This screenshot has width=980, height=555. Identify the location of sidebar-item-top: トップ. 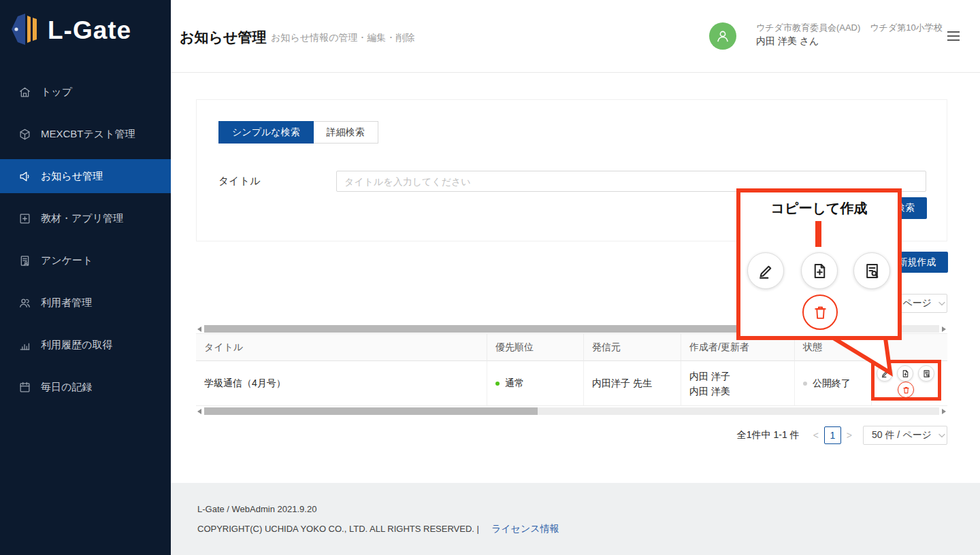
(86, 92).